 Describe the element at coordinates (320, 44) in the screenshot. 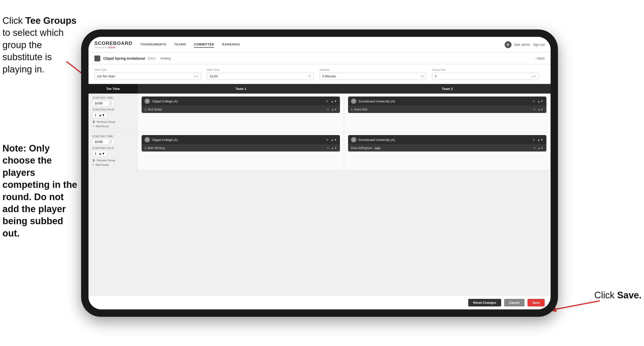

I see `top-nav: SCOREBOARD Powered by clippd TOURNAMENTS…` at that location.